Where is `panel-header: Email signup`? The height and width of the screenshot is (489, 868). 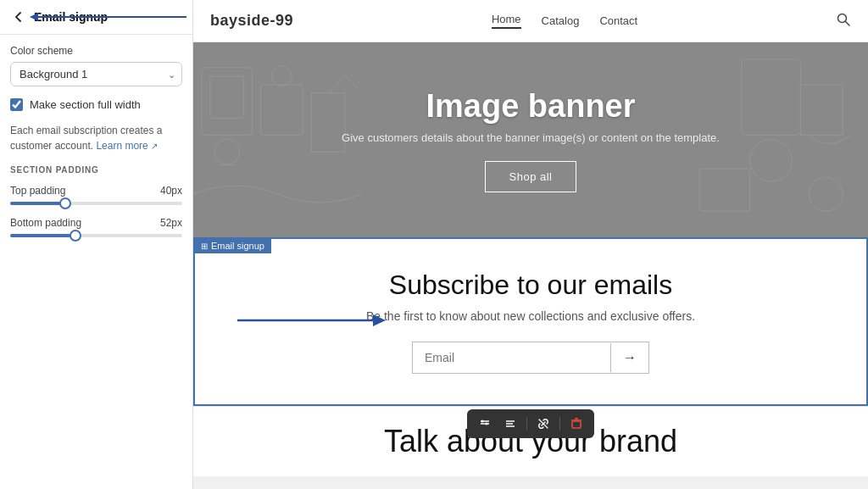 panel-header: Email signup is located at coordinates (97, 17).